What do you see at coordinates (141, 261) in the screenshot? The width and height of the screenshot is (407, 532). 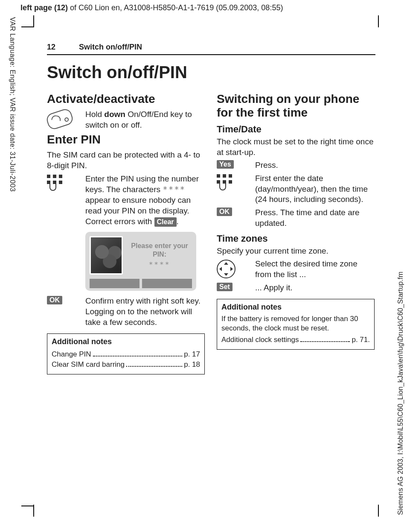 I see `phone-screen: Please enter your PIN: ****` at bounding box center [141, 261].